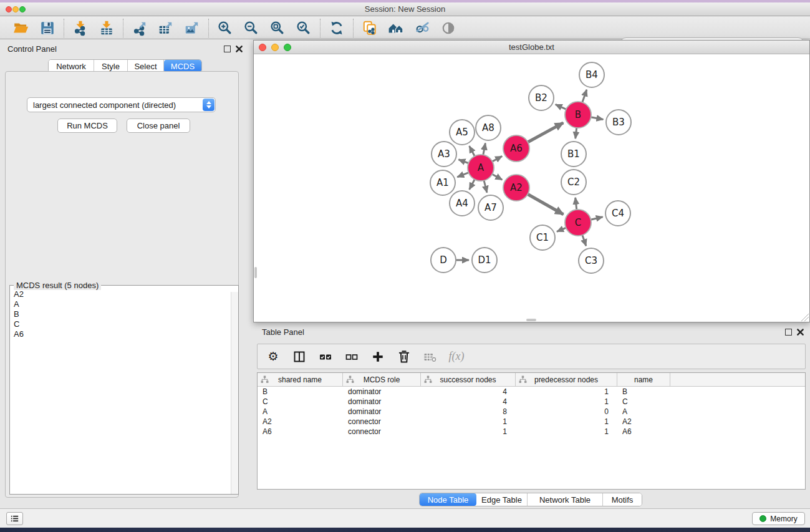 The image size is (810, 532). What do you see at coordinates (126, 304) in the screenshot?
I see `mcds-result-item: A` at bounding box center [126, 304].